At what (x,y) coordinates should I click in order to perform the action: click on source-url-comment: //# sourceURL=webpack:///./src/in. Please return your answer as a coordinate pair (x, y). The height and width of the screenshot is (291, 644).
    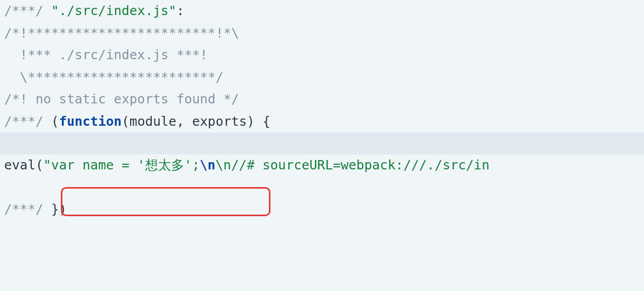
    Looking at the image, I should click on (360, 165).